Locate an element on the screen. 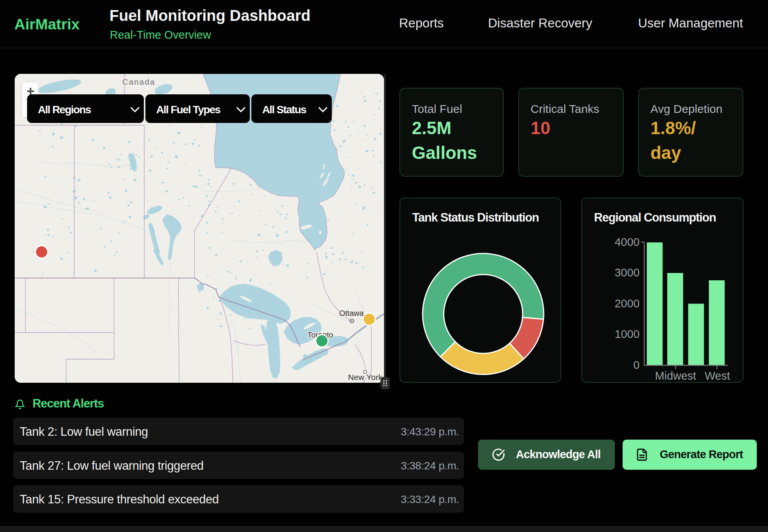 This screenshot has width=768, height=532. svg-text: New York is located at coordinates (365, 377).